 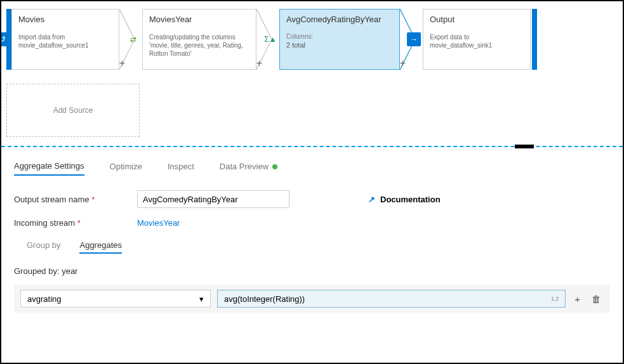 I want to click on documentation-link: ↗ Documentation, so click(x=404, y=199).